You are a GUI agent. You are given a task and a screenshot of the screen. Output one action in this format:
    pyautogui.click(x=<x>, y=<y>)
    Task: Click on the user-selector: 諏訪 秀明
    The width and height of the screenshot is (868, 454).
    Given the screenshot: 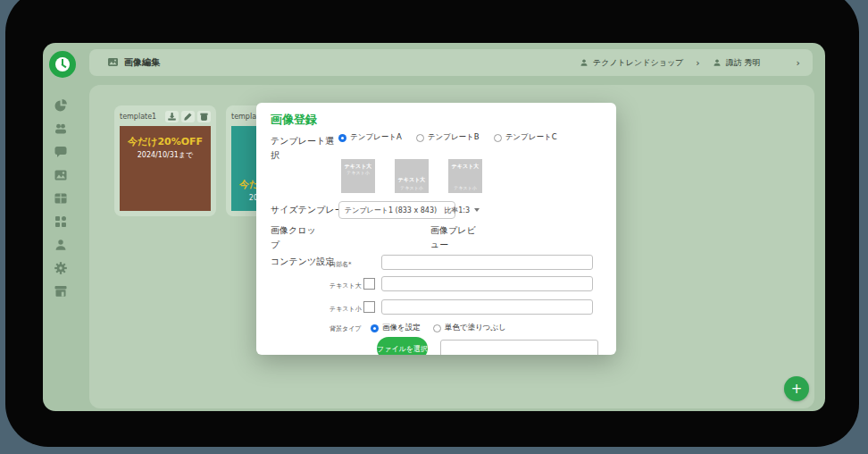 What is the action you would take?
    pyautogui.click(x=737, y=63)
    